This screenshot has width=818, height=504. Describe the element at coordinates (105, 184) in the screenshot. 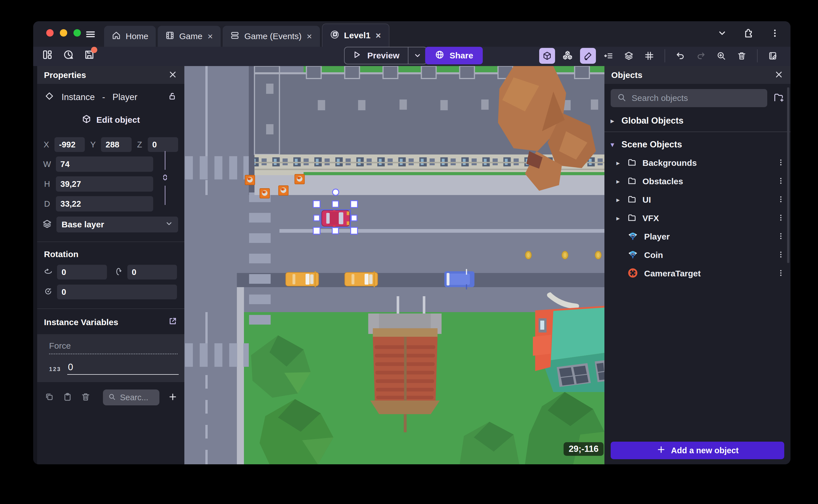

I see `height-input` at that location.